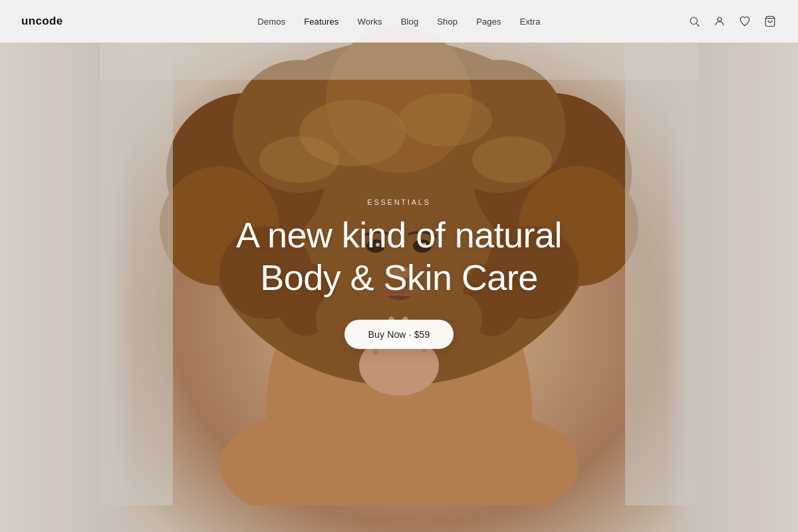 Image resolution: width=798 pixels, height=532 pixels. I want to click on user-icon, so click(720, 21).